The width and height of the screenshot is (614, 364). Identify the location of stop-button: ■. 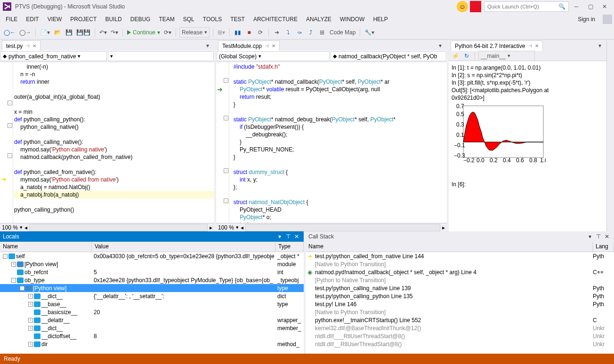
(249, 32).